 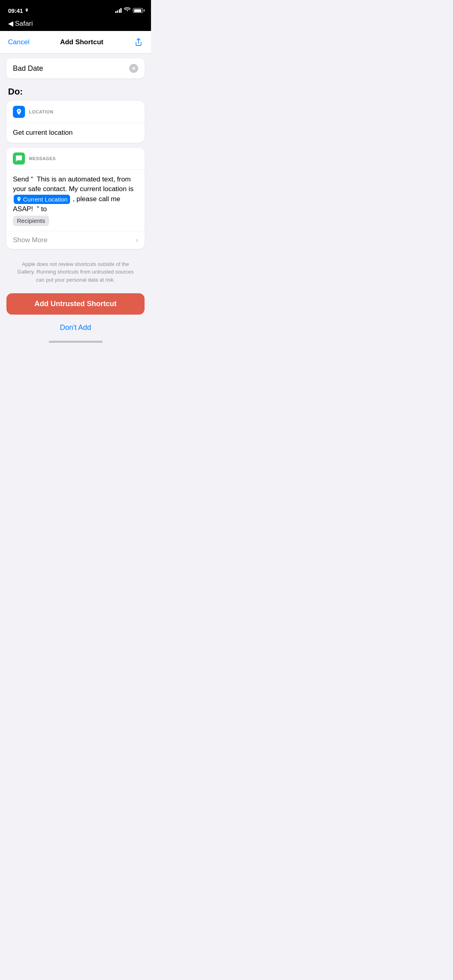 What do you see at coordinates (42, 200) in the screenshot?
I see `current-location-chip: Current Location` at bounding box center [42, 200].